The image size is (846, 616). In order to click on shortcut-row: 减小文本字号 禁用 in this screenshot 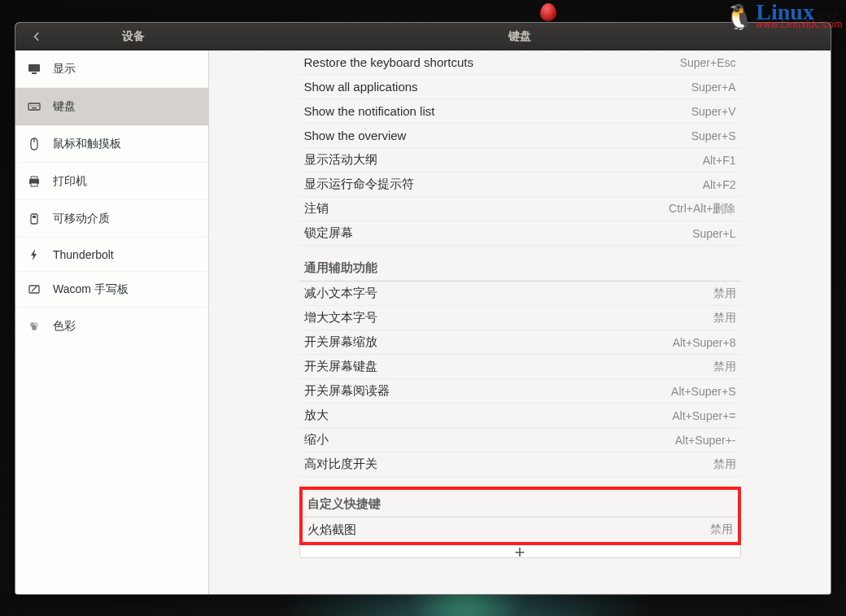, I will do `click(521, 294)`.